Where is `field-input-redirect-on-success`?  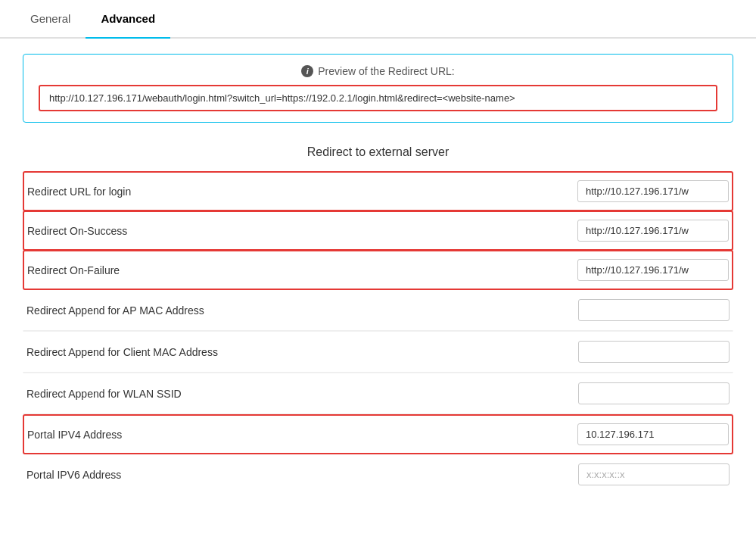 field-input-redirect-on-success is located at coordinates (653, 230).